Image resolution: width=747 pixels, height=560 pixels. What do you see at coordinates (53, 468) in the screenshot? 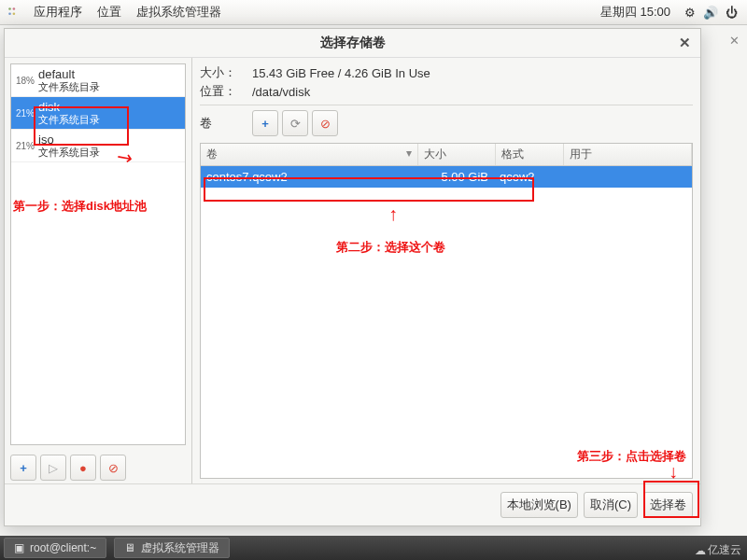
I see `start-pool-button: ▷` at bounding box center [53, 468].